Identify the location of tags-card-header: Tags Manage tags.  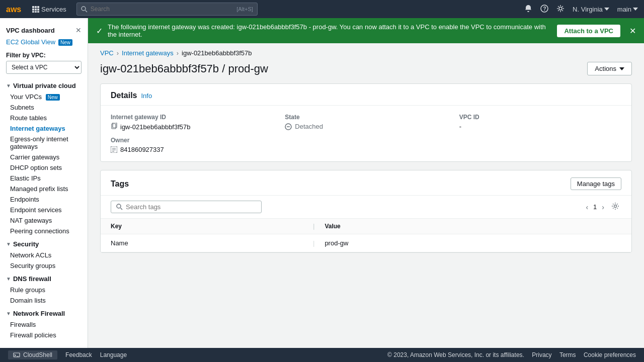
(366, 183).